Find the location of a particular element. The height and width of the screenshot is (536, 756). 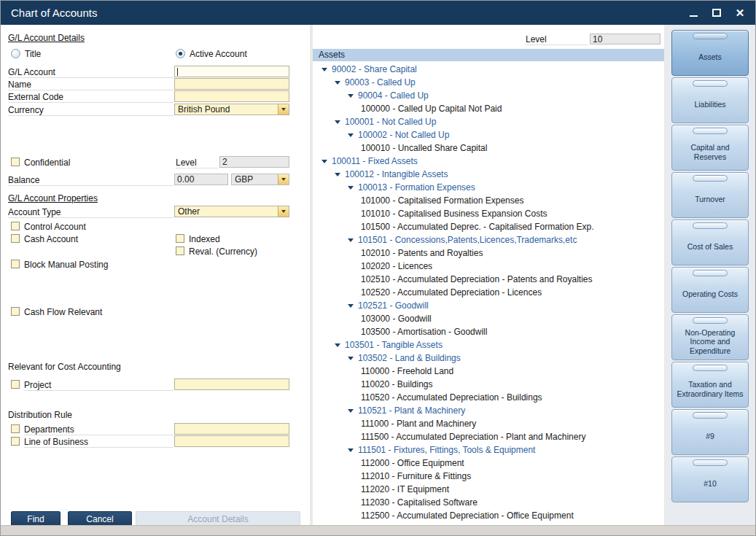

tree-item-label: 102010 - Patents and Royalties is located at coordinates (421, 253).